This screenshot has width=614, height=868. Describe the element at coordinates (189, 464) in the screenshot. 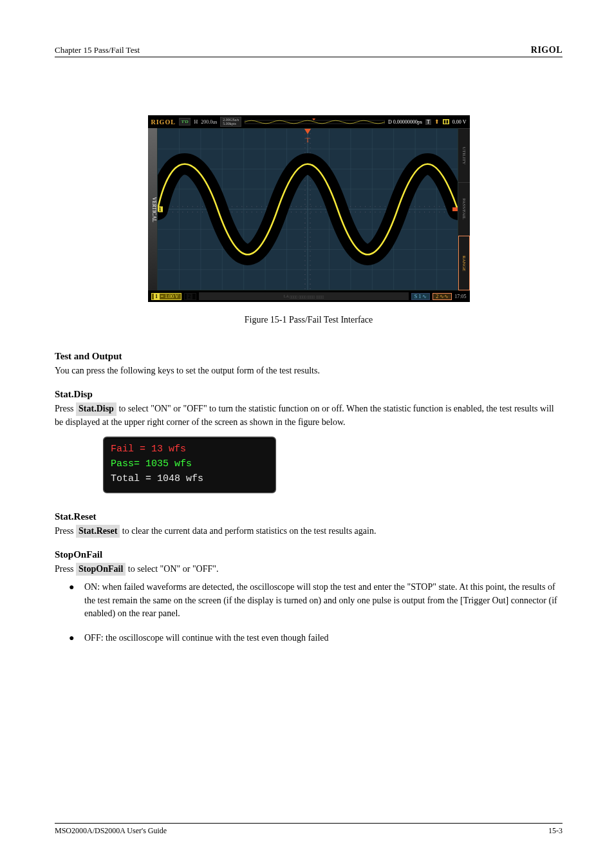

I see `stat-pass-line: Pass= 1035 wfs` at that location.